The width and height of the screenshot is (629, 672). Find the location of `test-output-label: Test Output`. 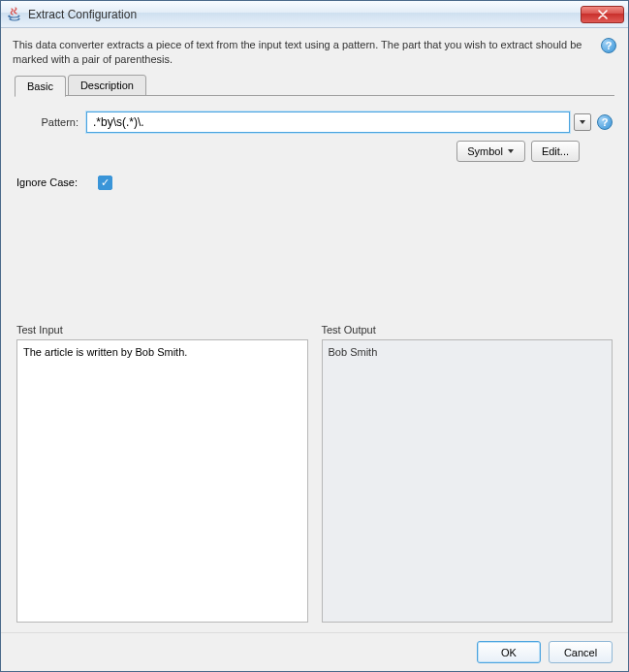

test-output-label: Test Output is located at coordinates (467, 330).